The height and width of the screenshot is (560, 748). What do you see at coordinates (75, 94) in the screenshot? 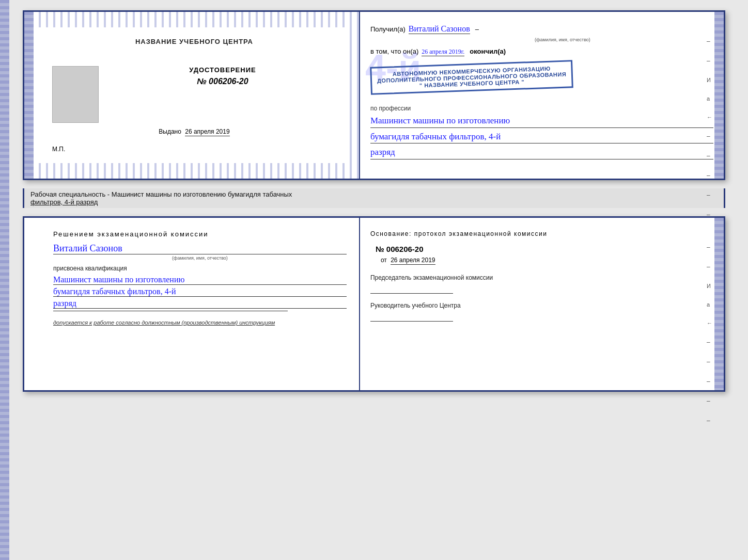
I see `photo-area` at bounding box center [75, 94].